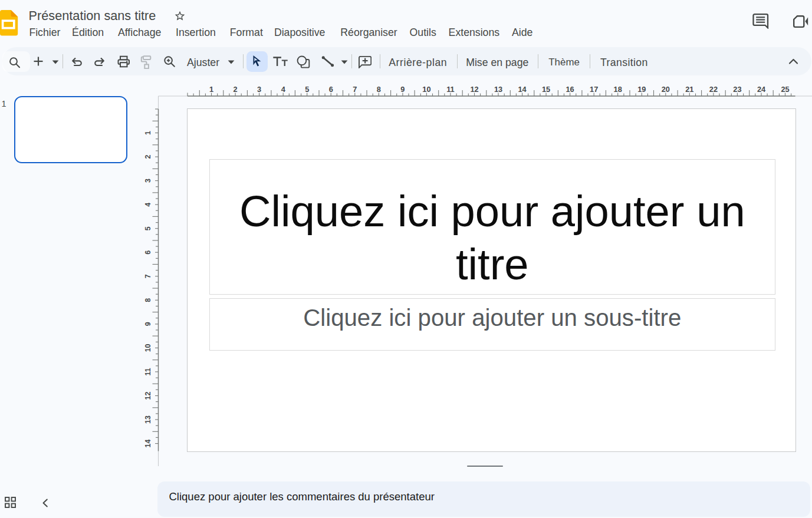 This screenshot has height=518, width=812. What do you see at coordinates (594, 90) in the screenshot?
I see `svg-text: 17` at bounding box center [594, 90].